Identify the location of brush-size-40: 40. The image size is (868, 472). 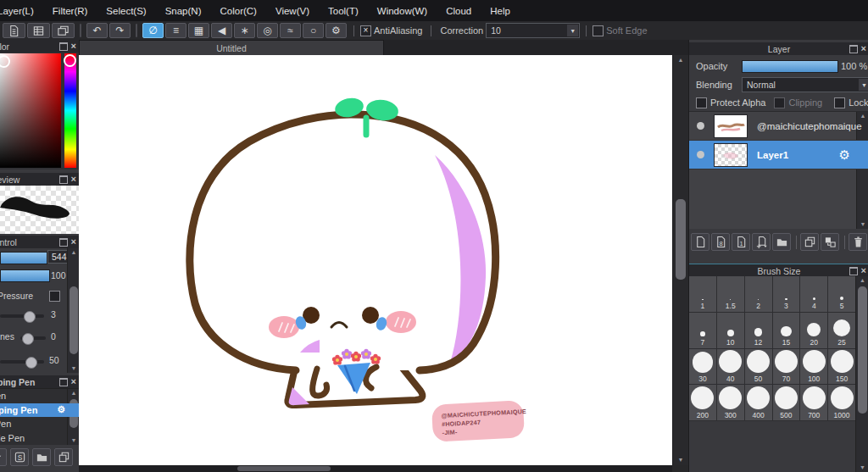
(731, 367).